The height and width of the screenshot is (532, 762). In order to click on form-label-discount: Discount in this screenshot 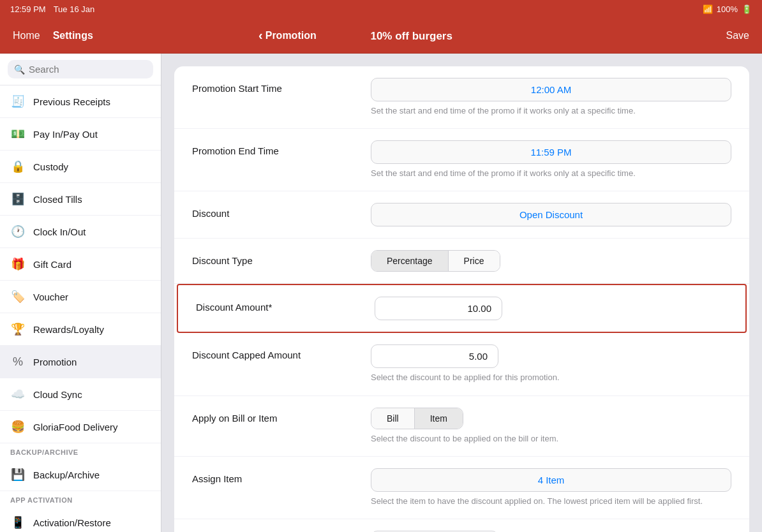, I will do `click(275, 211)`.